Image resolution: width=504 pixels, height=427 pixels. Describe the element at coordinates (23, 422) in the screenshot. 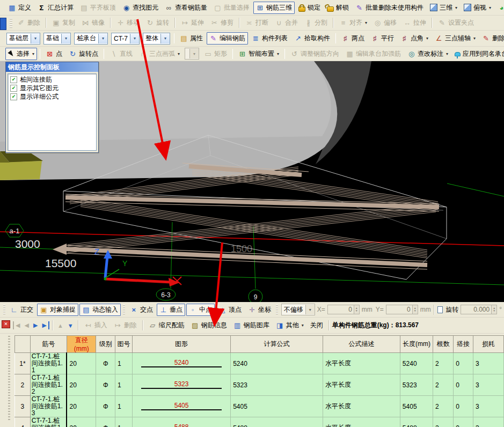

I see `row-header: 4` at that location.